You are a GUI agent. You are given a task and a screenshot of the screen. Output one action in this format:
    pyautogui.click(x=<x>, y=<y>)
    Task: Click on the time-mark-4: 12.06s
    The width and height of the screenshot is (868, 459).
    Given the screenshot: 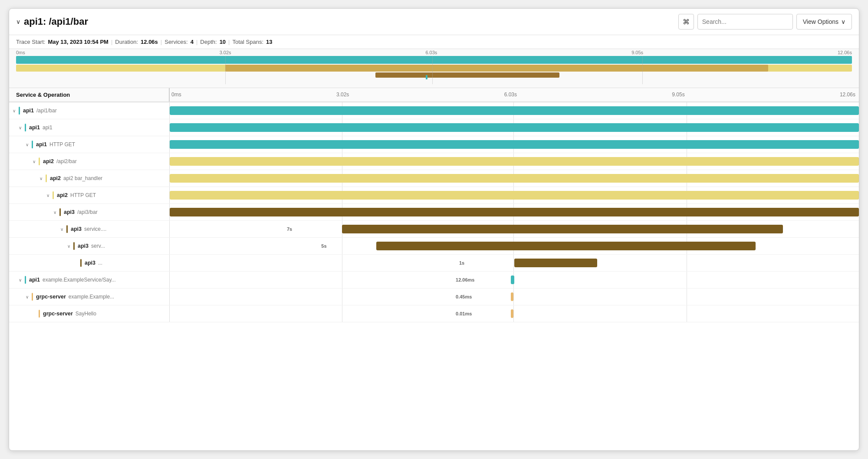 What is the action you would take?
    pyautogui.click(x=848, y=95)
    